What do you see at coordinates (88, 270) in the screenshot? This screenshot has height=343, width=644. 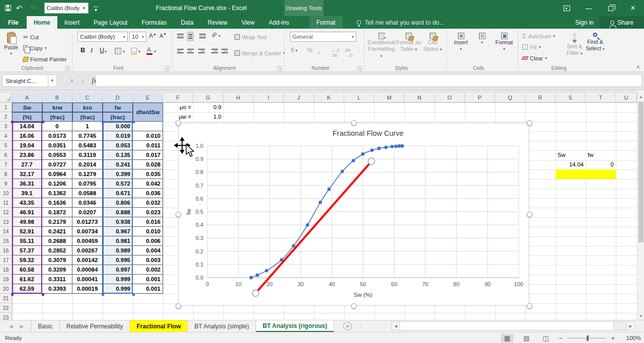 I see `cell-C18: 0.00084` at bounding box center [88, 270].